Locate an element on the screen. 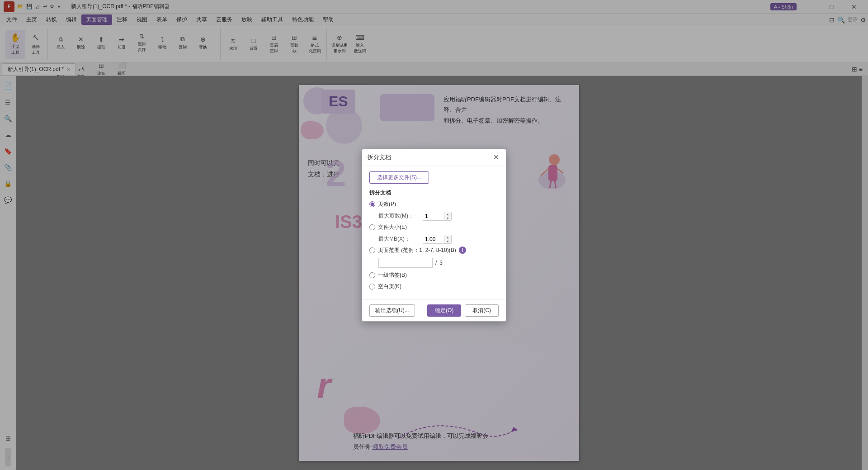 The image size is (868, 470). option-pagerange-label: 页面范围 (范例：1, 2-7, 8-10)(B) is located at coordinates (417, 251).